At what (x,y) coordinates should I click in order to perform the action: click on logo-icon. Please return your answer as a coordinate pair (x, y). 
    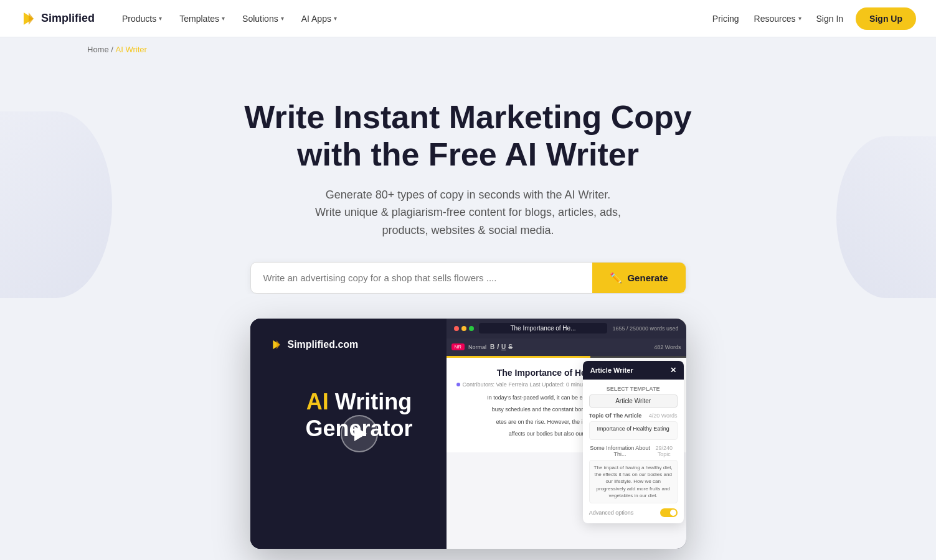
    Looking at the image, I should click on (29, 19).